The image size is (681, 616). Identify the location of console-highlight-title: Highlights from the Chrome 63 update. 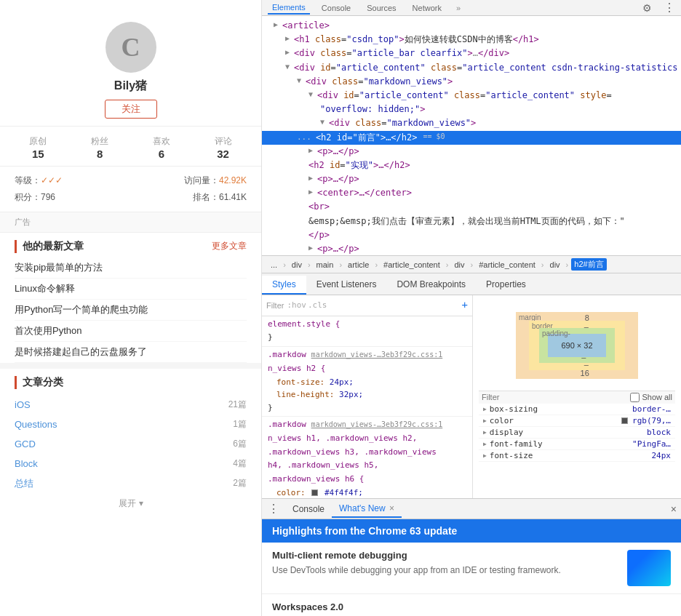
(365, 531).